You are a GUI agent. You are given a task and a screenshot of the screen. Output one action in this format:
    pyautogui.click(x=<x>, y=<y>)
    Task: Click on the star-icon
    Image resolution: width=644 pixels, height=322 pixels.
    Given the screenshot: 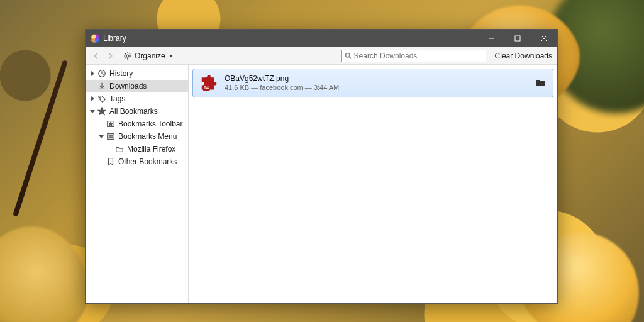 What is the action you would take?
    pyautogui.click(x=102, y=111)
    